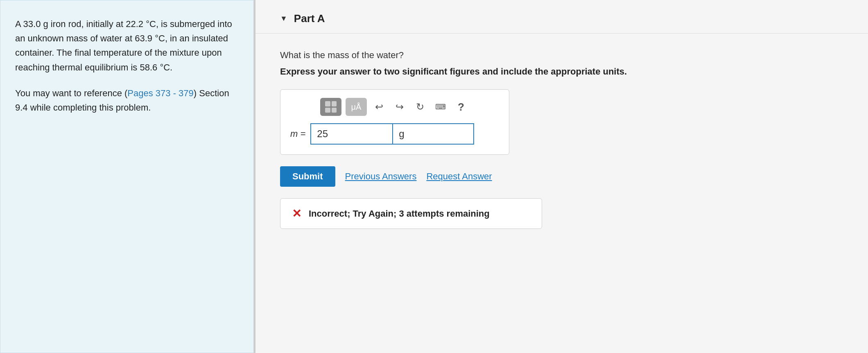 Image resolution: width=868 pixels, height=353 pixels. What do you see at coordinates (310, 19) in the screenshot?
I see `part-a-title: Part A` at bounding box center [310, 19].